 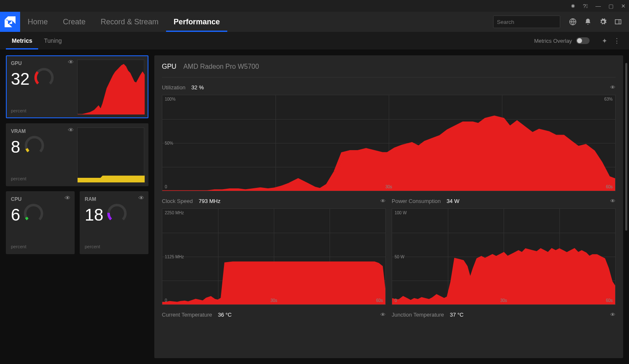 What do you see at coordinates (588, 22) in the screenshot?
I see `bell-icon` at bounding box center [588, 22].